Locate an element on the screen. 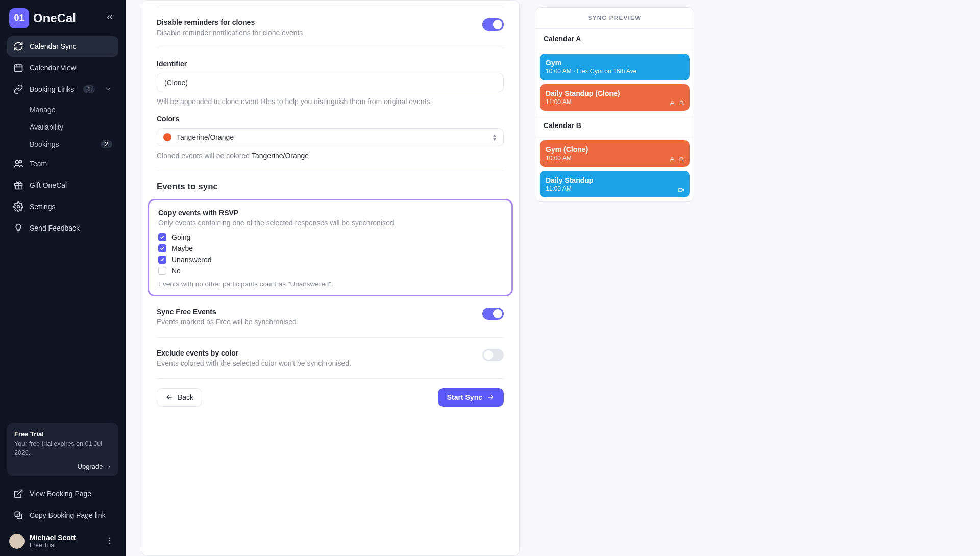 The width and height of the screenshot is (980, 556). identifier-input is located at coordinates (330, 83).